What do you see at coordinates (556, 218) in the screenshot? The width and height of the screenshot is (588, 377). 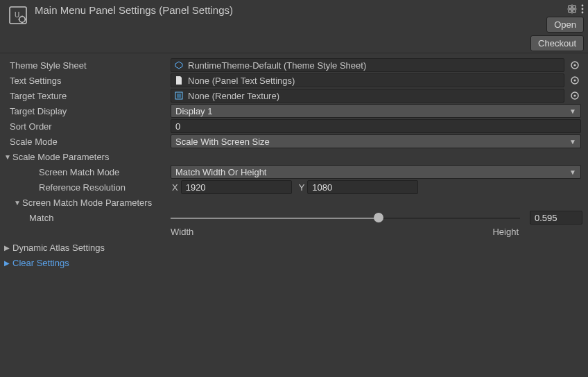 I see `match-value-input` at bounding box center [556, 218].